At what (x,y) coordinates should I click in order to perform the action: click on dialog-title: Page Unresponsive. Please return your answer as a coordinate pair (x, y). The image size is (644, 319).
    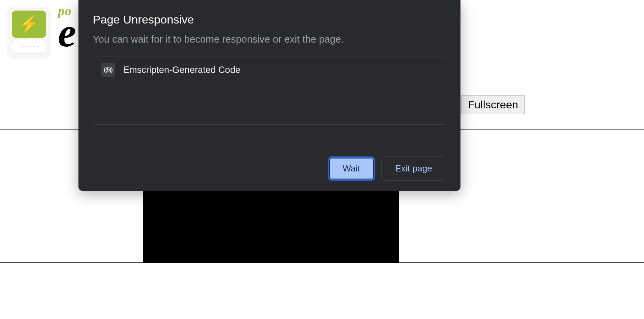
    Looking at the image, I should click on (269, 20).